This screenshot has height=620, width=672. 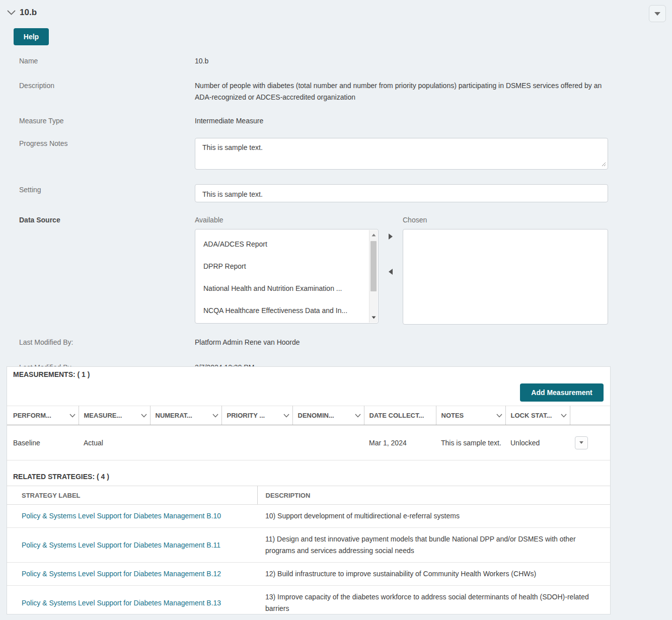 I want to click on description-value: Number of people with diabetes (total nu…, so click(x=402, y=92).